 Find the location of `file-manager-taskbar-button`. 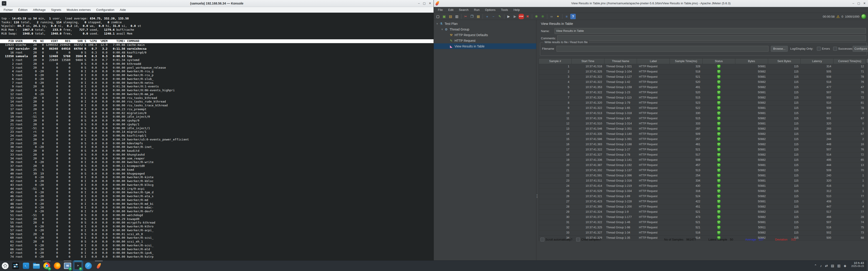

file-manager-taskbar-button is located at coordinates (36, 266).